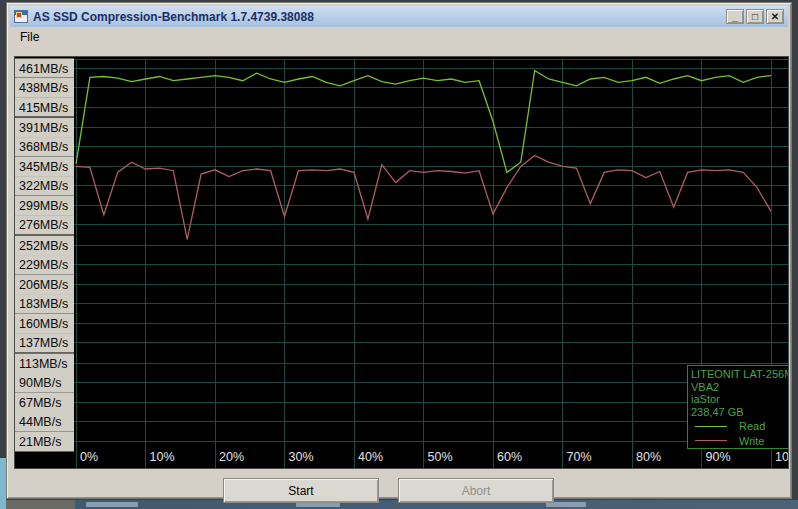 Image resolution: width=798 pixels, height=509 pixels. What do you see at coordinates (89, 457) in the screenshot?
I see `svg-text: 0%` at bounding box center [89, 457].